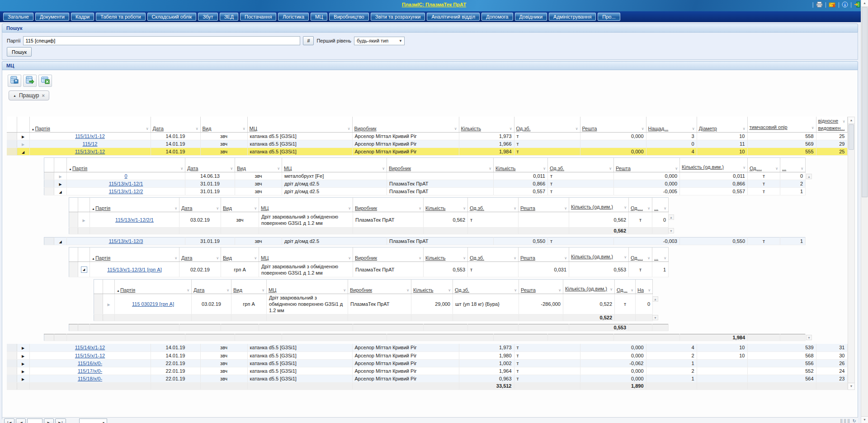  I want to click on menu-mc: МЦ, so click(319, 17).